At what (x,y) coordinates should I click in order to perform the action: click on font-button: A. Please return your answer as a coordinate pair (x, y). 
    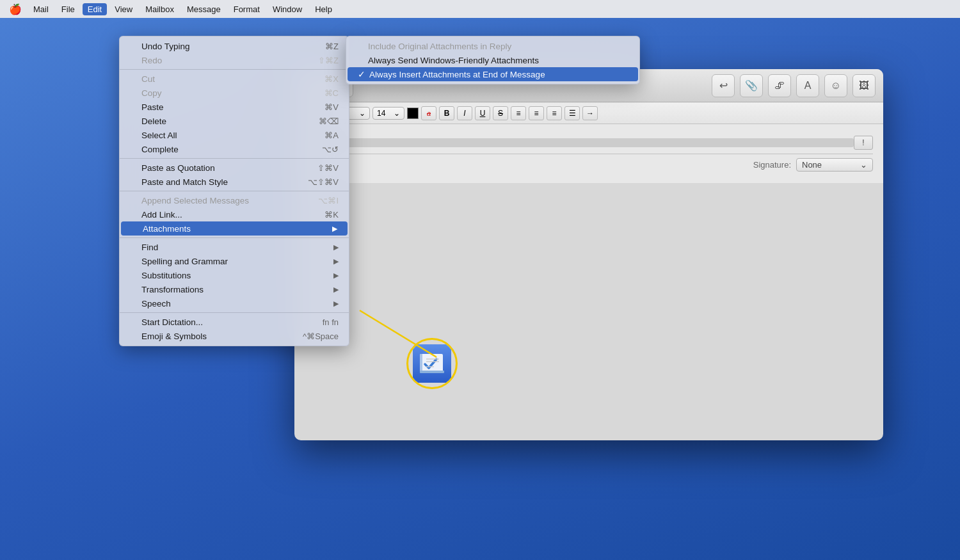
    Looking at the image, I should click on (808, 86).